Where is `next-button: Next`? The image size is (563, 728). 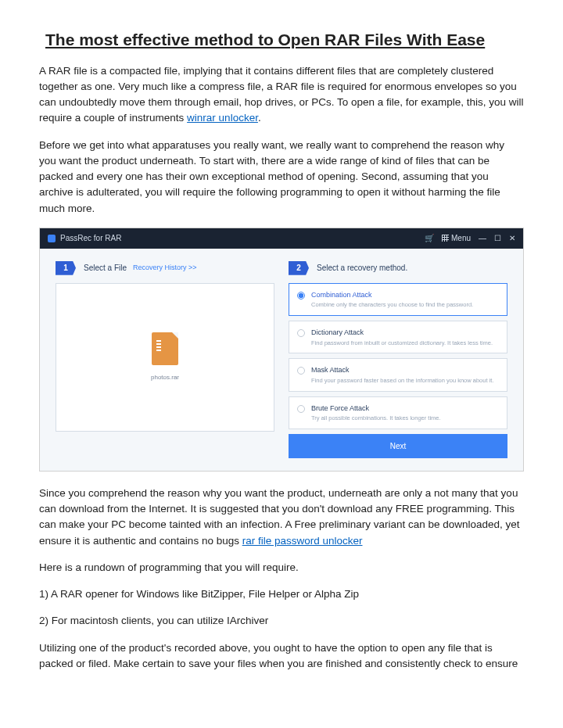 next-button: Next is located at coordinates (398, 446).